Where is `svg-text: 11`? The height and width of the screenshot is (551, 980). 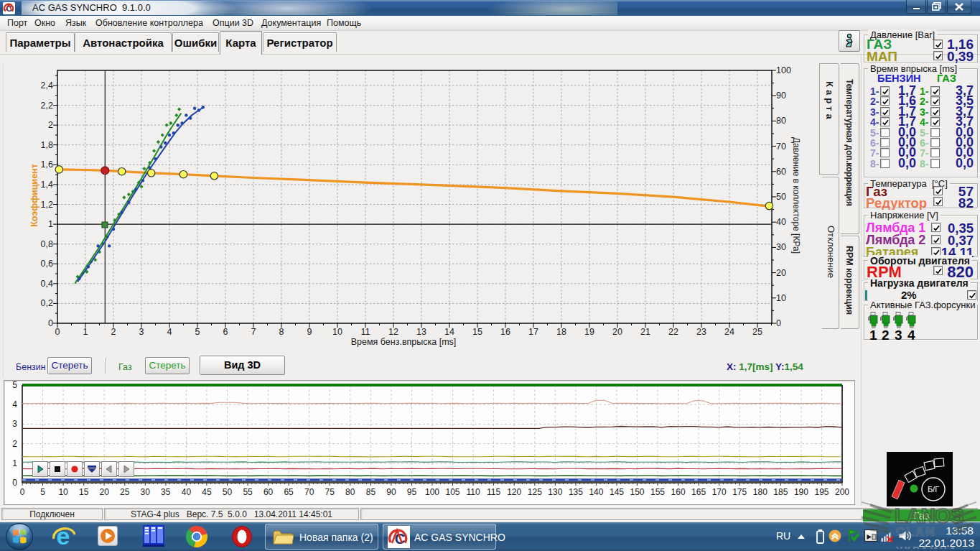 svg-text: 11 is located at coordinates (366, 332).